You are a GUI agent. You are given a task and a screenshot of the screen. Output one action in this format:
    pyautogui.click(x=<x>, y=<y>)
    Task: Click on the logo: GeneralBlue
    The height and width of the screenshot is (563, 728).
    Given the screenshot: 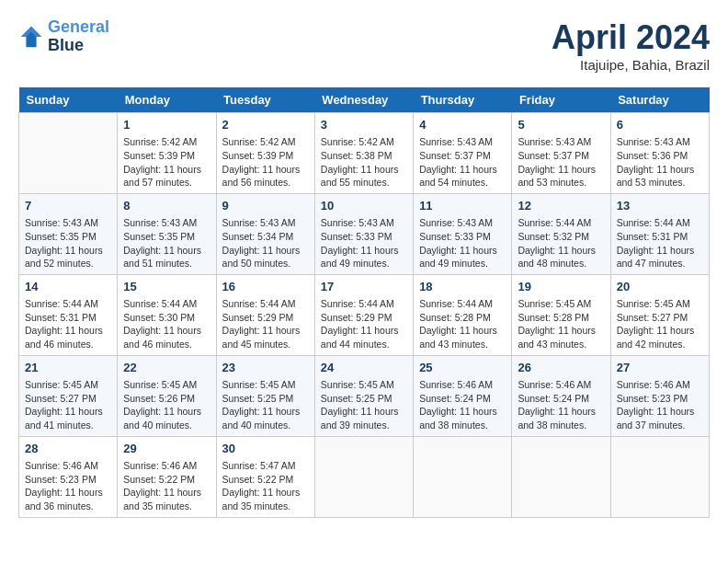 What is the action you would take?
    pyautogui.click(x=64, y=37)
    